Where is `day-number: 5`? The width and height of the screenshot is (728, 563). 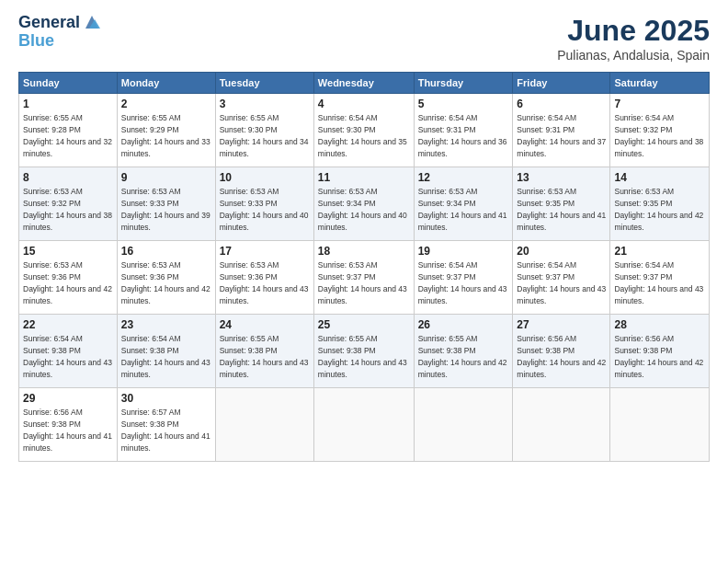 day-number: 5 is located at coordinates (463, 104).